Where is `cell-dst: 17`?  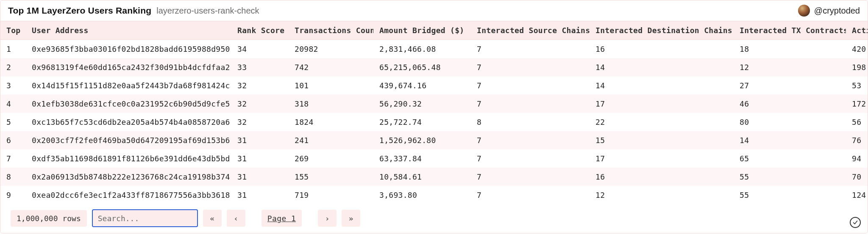
cell-dst: 17 is located at coordinates (662, 159).